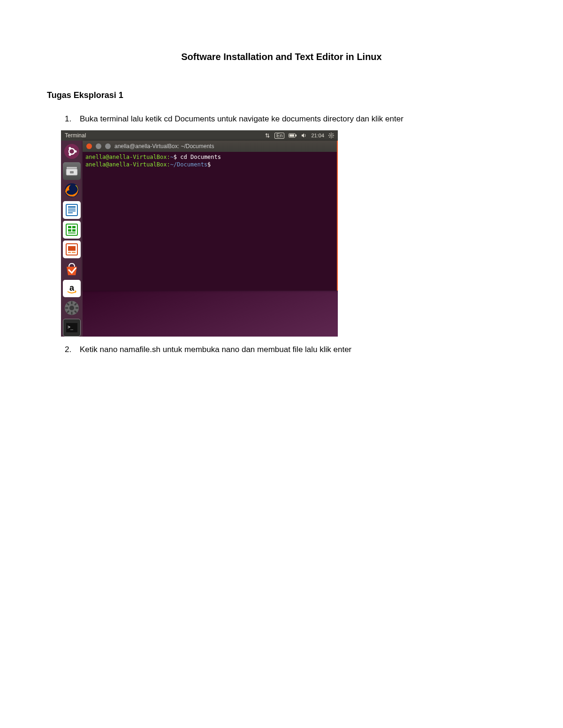 The width and height of the screenshot is (563, 728). I want to click on network-icon, so click(267, 135).